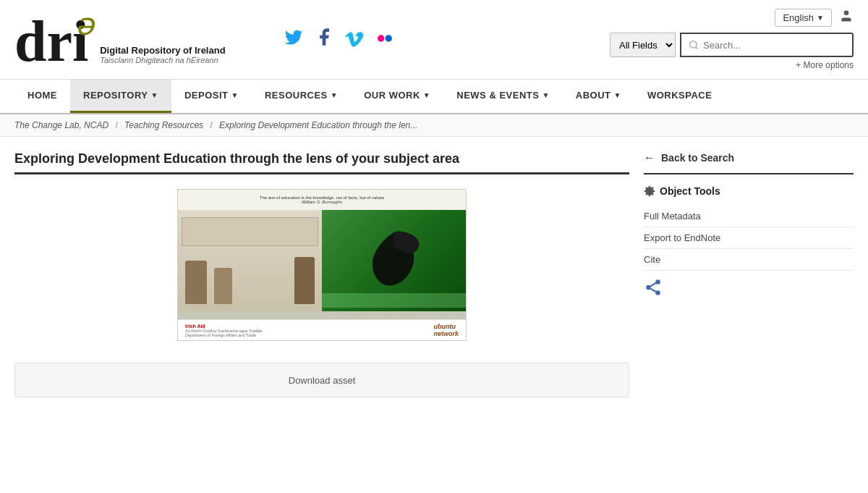 The image size is (868, 493). I want to click on nav-item-ourwork: OUR WORK ▼, so click(397, 96).